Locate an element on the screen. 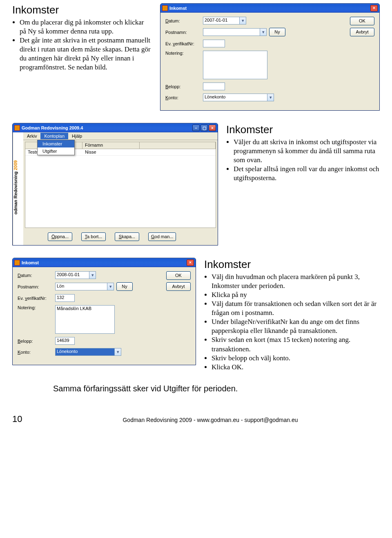 The width and height of the screenshot is (392, 538). skapa-button: Skapa... is located at coordinates (127, 237).